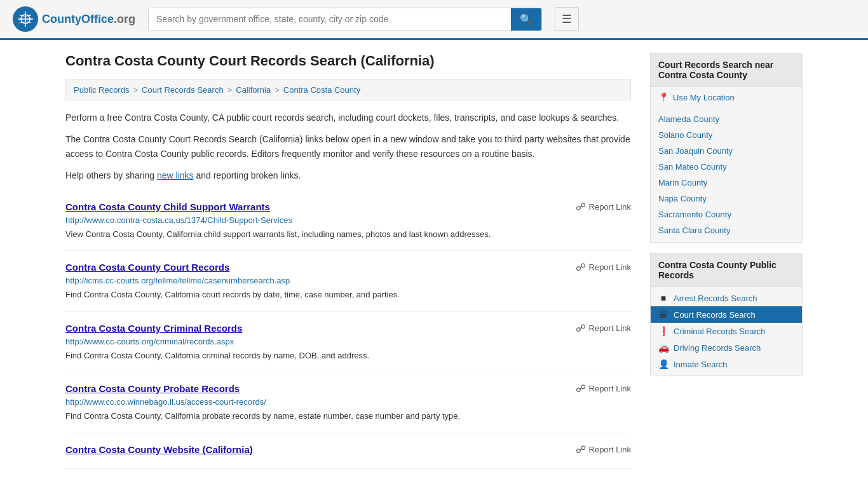  Describe the element at coordinates (726, 183) in the screenshot. I see `sidebar-county-link: Marin County` at that location.